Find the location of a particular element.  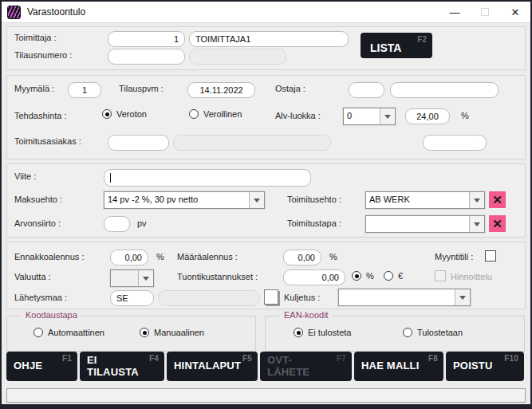

maaraalennus-field: 0,00 is located at coordinates (302, 258).